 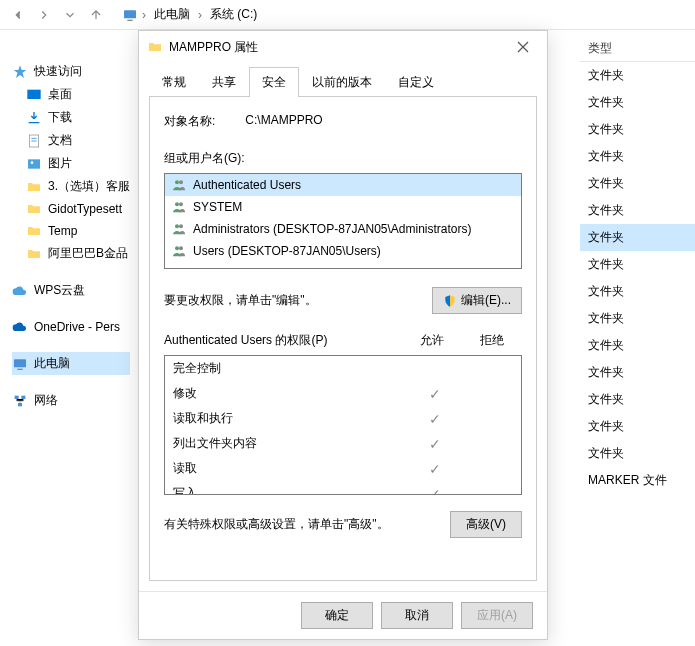 I want to click on document-icon, so click(x=34, y=141).